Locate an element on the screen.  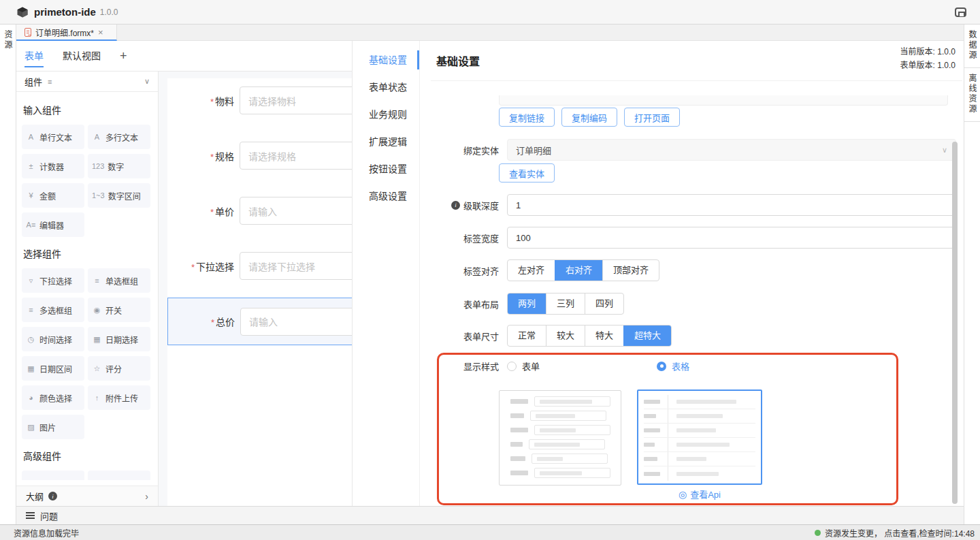
canvas-field-spec: *规格 请选择规格 is located at coordinates (260, 155).